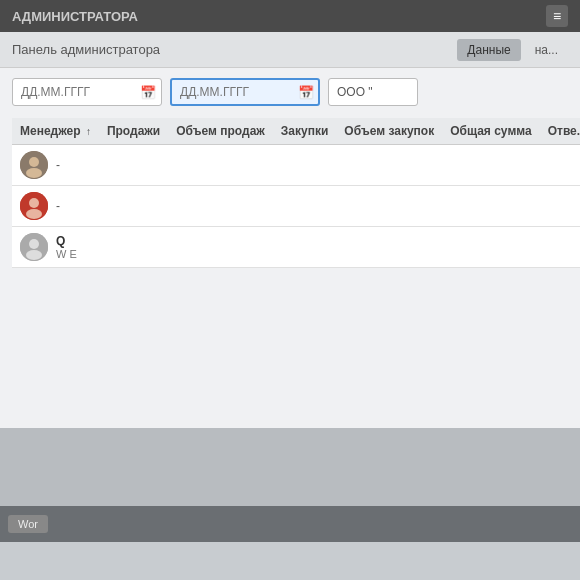 This screenshot has width=580, height=580. I want to click on date-from-wrap: 📅, so click(87, 92).